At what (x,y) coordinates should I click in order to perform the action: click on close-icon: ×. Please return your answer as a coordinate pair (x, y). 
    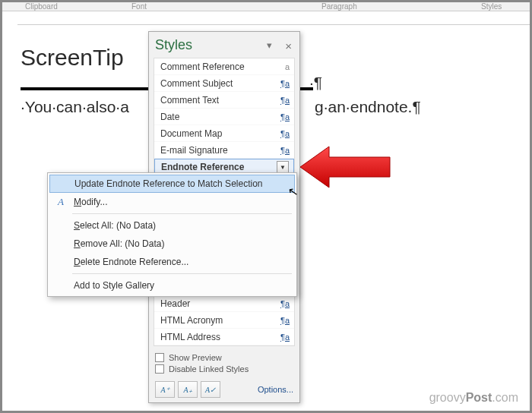
    Looking at the image, I should click on (289, 46).